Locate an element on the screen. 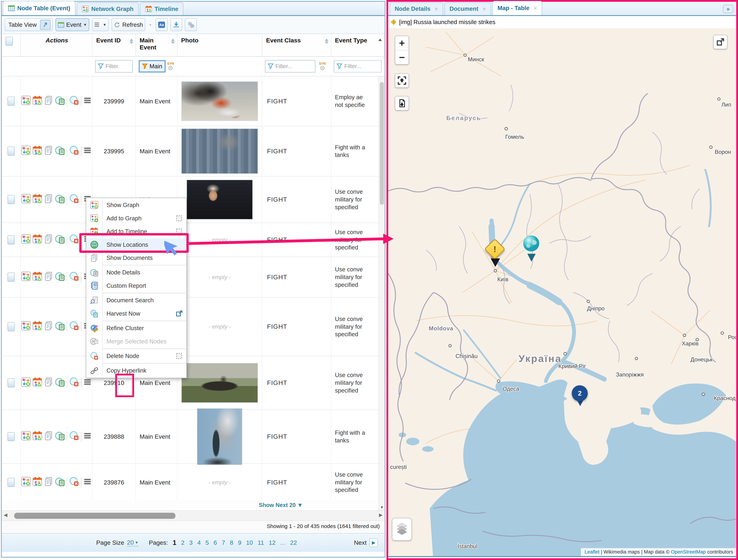 This screenshot has height=560, width=738. column-header-event-type: Event Type is located at coordinates (358, 45).